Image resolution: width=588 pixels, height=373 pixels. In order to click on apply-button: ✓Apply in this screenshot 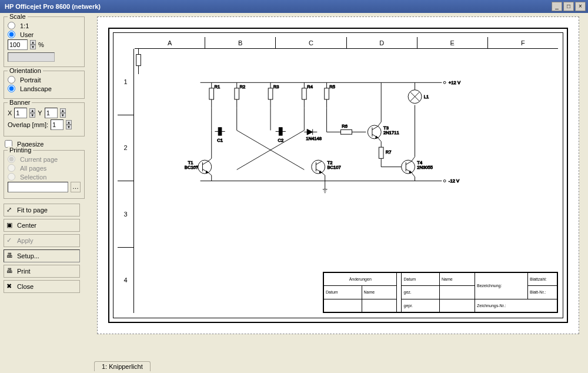, I will do `click(42, 241)`.